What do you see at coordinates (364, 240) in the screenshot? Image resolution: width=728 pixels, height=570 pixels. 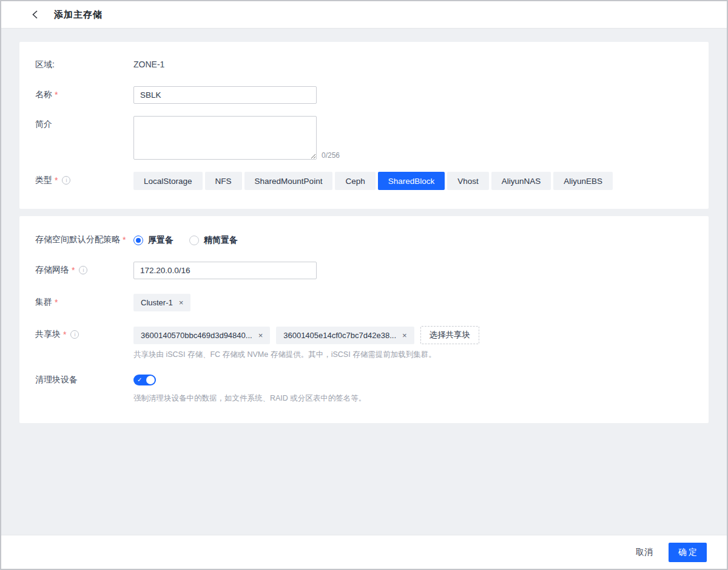 I see `allocation-row: 存储空间默认分配策略* 厚置备 精简置备` at bounding box center [364, 240].